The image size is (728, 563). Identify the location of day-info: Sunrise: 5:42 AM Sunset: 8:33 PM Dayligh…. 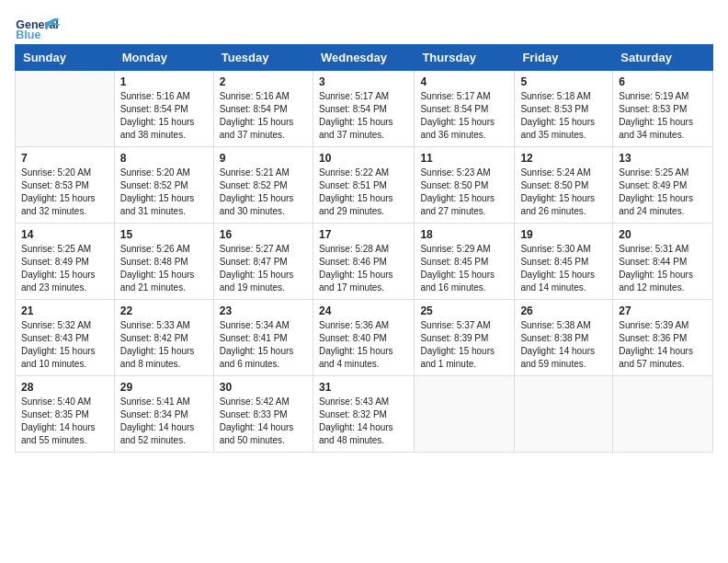
(263, 421).